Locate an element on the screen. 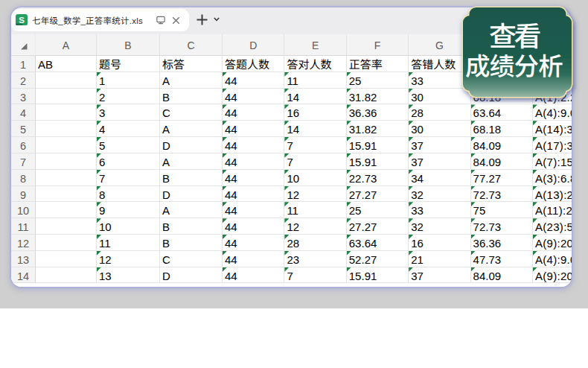 The width and height of the screenshot is (588, 368). cell-G8: 34 is located at coordinates (439, 178).